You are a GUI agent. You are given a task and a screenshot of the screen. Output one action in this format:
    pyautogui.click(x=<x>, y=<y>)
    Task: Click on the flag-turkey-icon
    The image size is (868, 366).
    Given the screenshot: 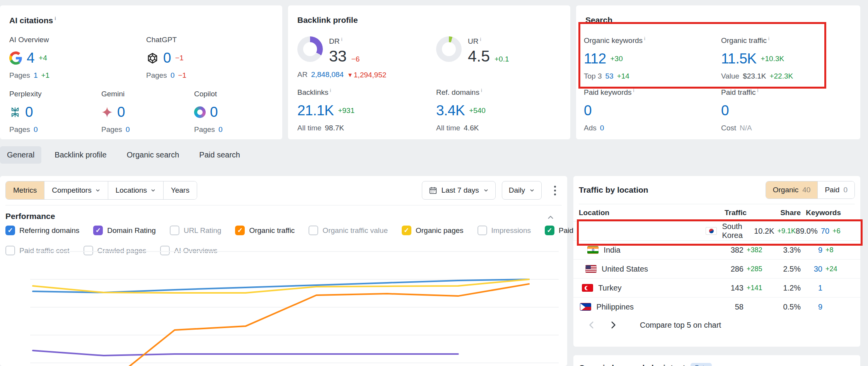 What is the action you would take?
    pyautogui.click(x=588, y=288)
    